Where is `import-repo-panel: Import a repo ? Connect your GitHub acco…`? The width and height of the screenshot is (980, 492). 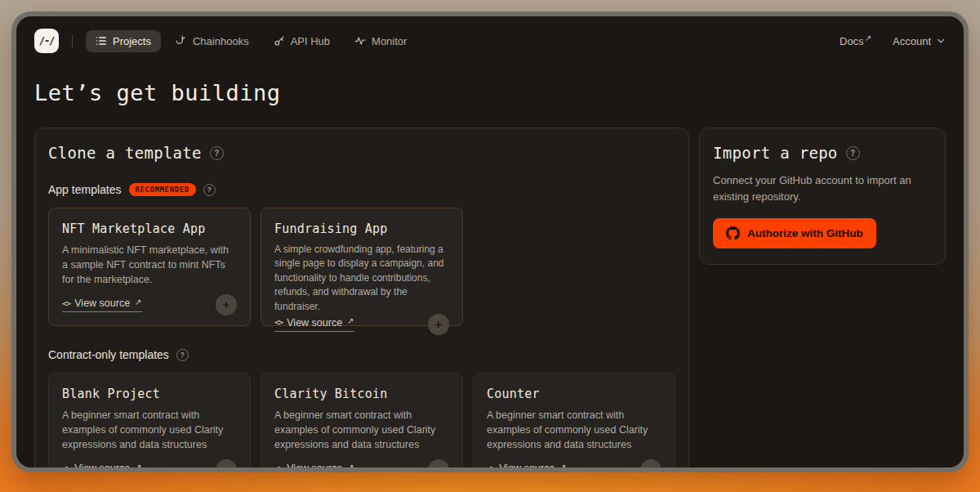 import-repo-panel: Import a repo ? Connect your GitHub acco… is located at coordinates (822, 196).